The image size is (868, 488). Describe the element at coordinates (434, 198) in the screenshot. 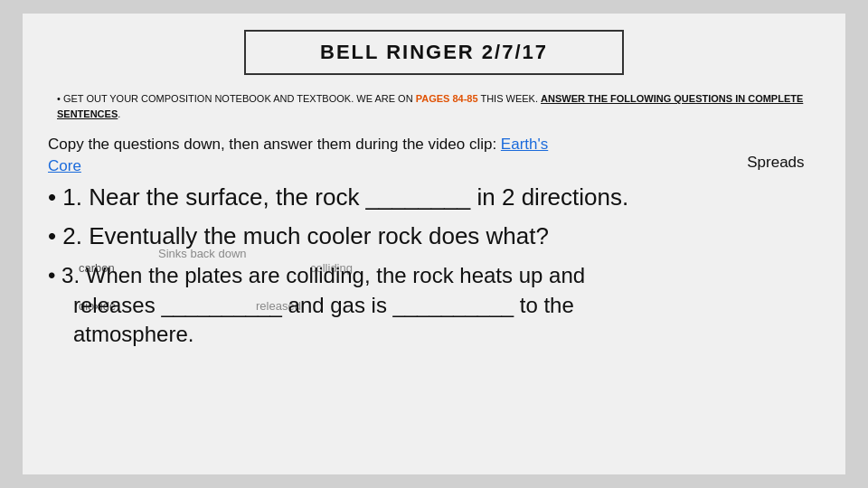

I see `question-1: • 1. Near the surface, the rock ________…` at that location.